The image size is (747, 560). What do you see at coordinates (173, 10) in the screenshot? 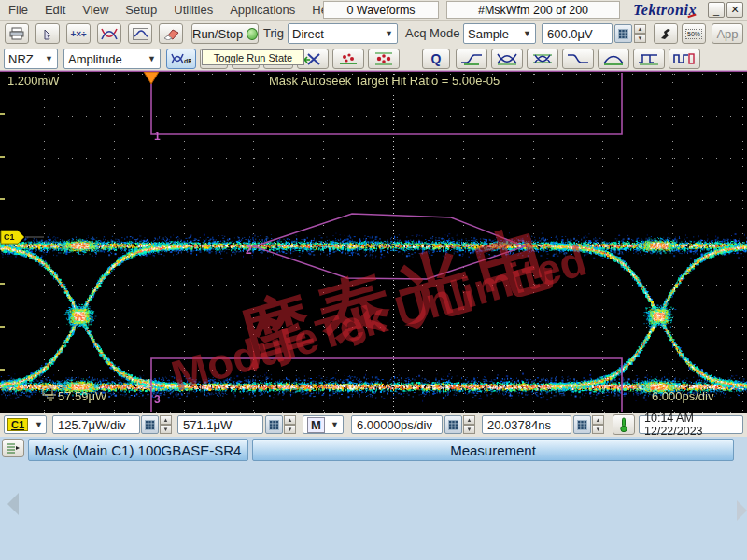
I see `menu-bar: FileEditViewSetupUtilitiesApplicationsHe…` at bounding box center [173, 10].